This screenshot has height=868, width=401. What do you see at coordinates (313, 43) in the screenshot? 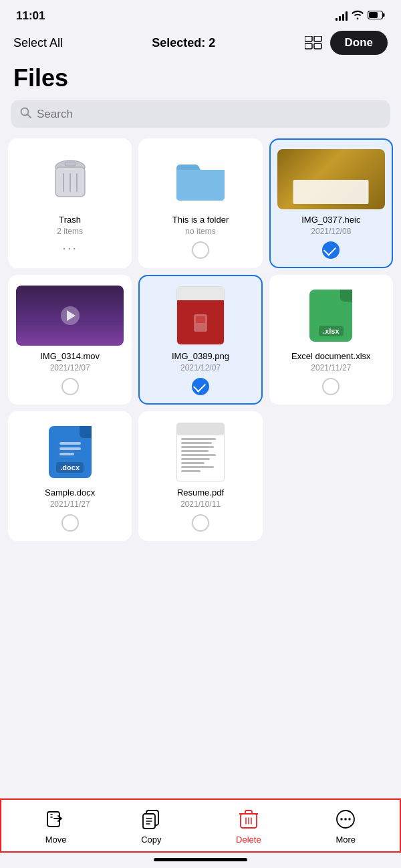
I see `grid-icon` at bounding box center [313, 43].